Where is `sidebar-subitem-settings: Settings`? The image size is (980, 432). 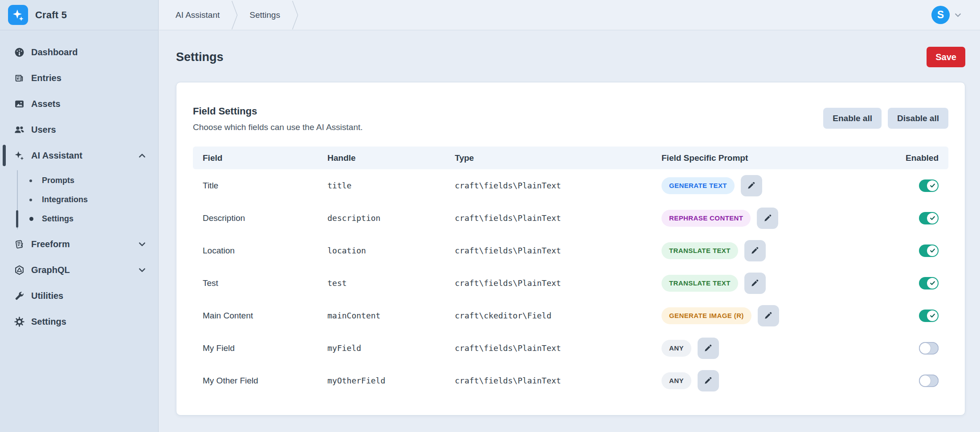
sidebar-subitem-settings: Settings is located at coordinates (79, 219).